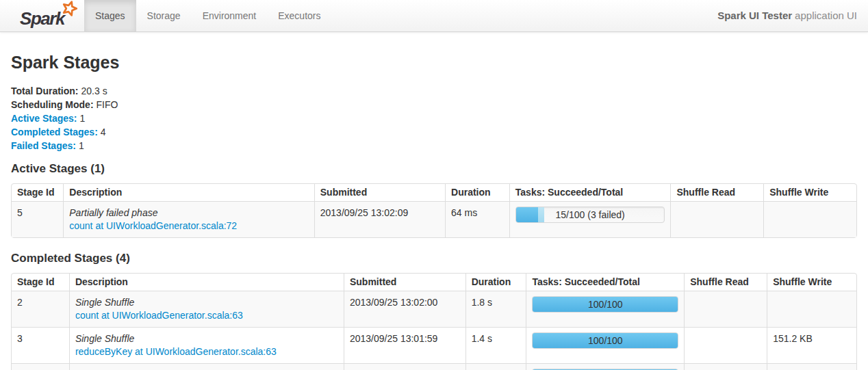 This screenshot has width=868, height=370. What do you see at coordinates (94, 91) in the screenshot?
I see `summary-value: 20.3 s` at bounding box center [94, 91].